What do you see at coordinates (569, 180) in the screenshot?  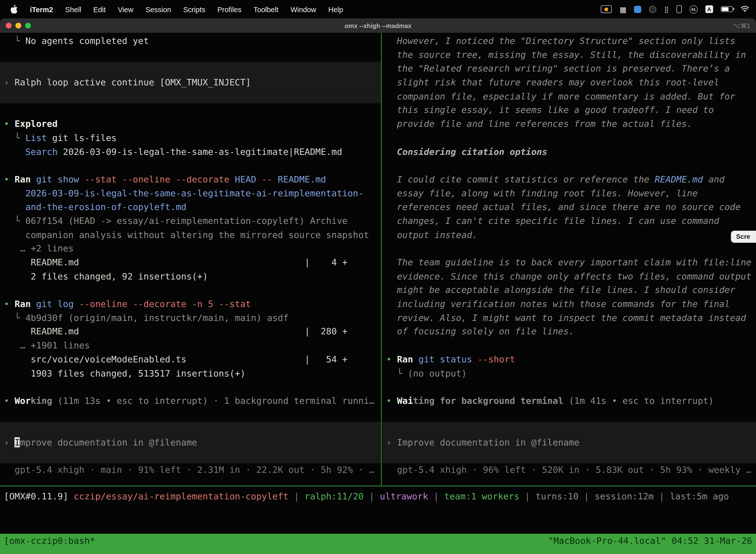 I see `terminal-line: I could cite commit statistics or refere…` at bounding box center [569, 180].